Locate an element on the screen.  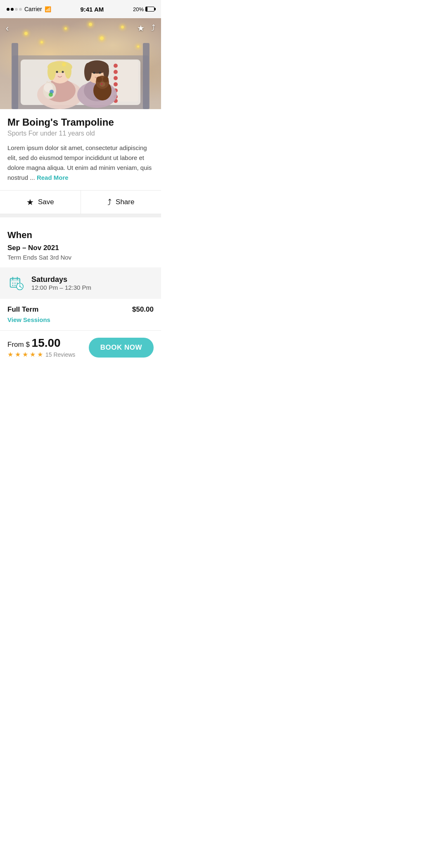
schedule-day: Saturdays is located at coordinates (61, 279).